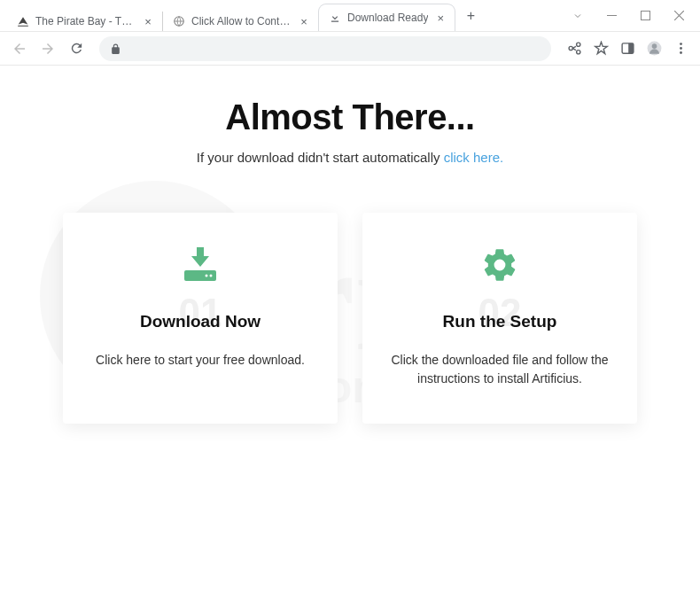 The height and width of the screenshot is (592, 700). What do you see at coordinates (241, 16) in the screenshot?
I see `tab-strip: The Pirate Bay - The galaxy's mo × Click…` at bounding box center [241, 16].